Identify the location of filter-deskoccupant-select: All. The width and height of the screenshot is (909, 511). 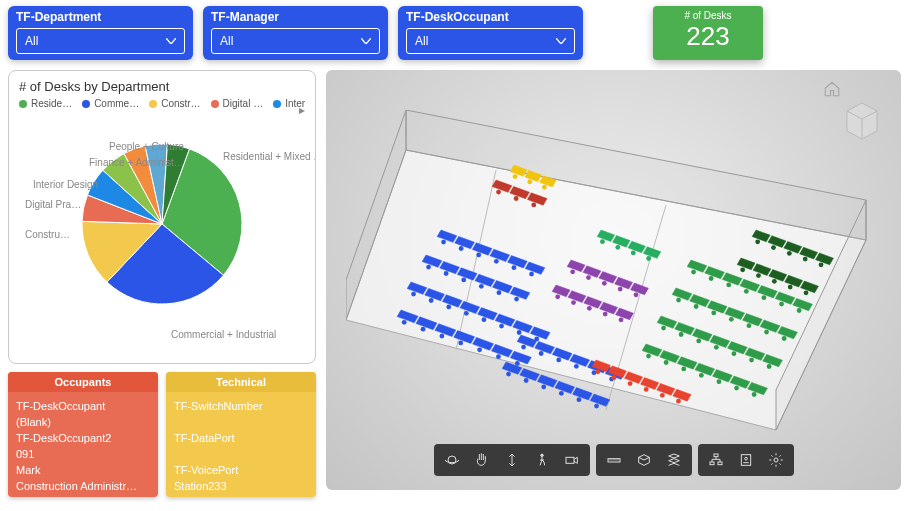
(490, 41).